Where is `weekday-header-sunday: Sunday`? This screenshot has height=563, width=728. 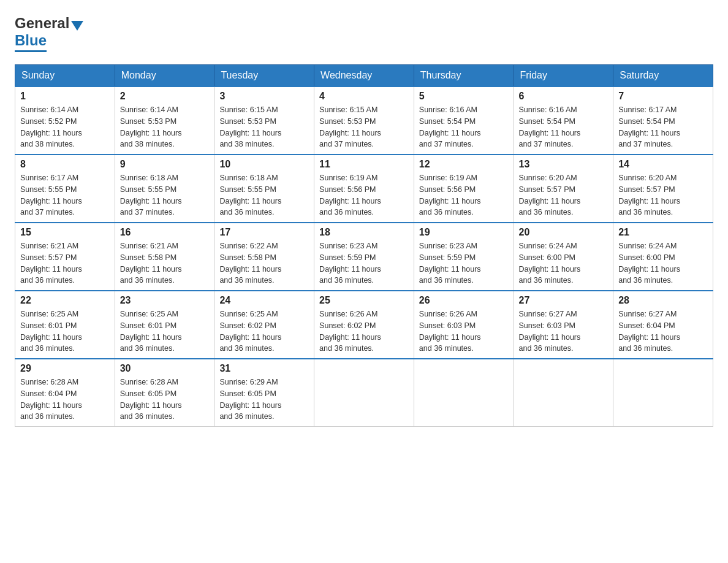 weekday-header-sunday: Sunday is located at coordinates (65, 76).